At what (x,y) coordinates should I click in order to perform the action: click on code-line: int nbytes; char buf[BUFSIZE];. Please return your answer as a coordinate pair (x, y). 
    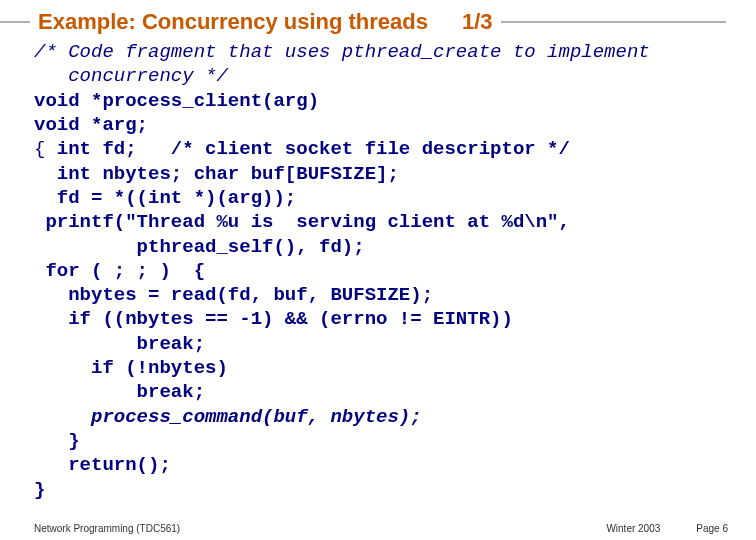
    Looking at the image, I should click on (216, 174).